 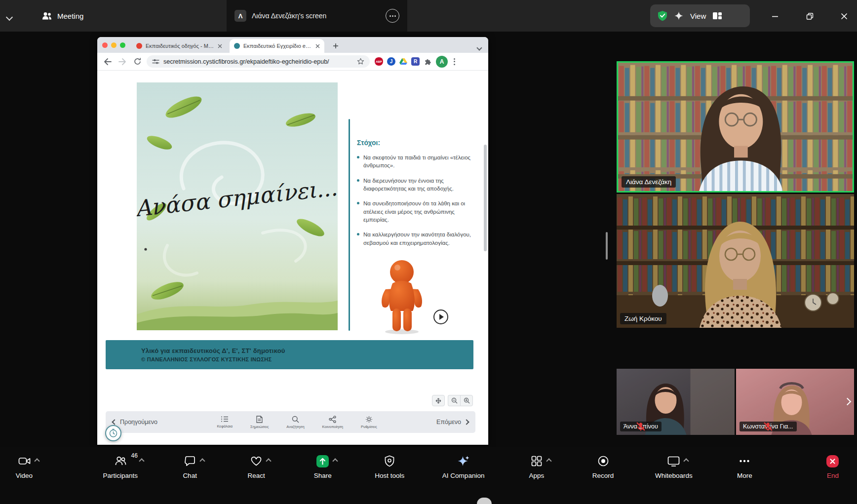 I want to click on participant-name-badge: Κωνσταντίνα Για..., so click(x=768, y=426).